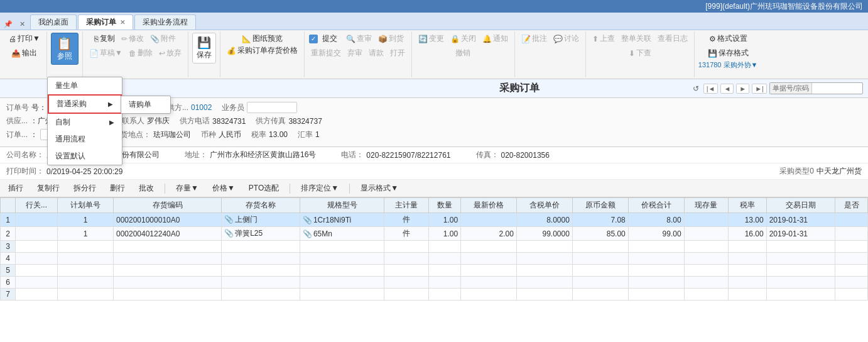 The width and height of the screenshot is (868, 342). What do you see at coordinates (117, 189) in the screenshot?
I see `delete-row-button: 删行` at bounding box center [117, 189].